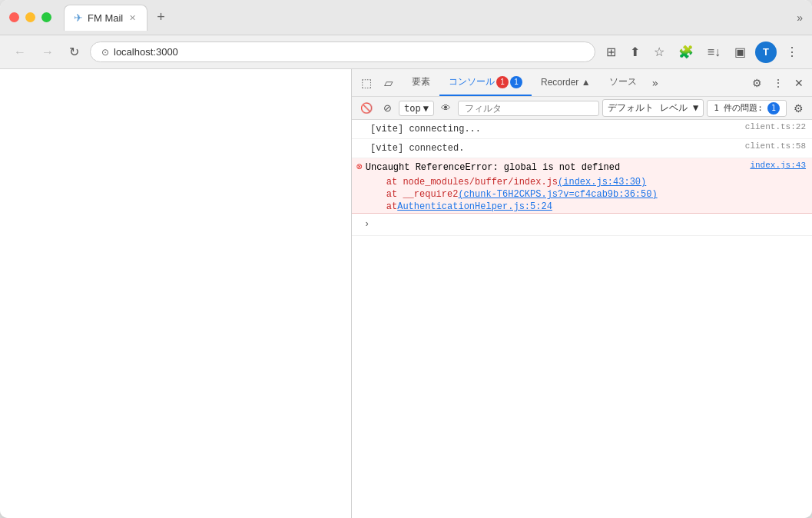 The width and height of the screenshot is (812, 518). Describe the element at coordinates (31, 17) in the screenshot. I see `minimize-button` at that location.